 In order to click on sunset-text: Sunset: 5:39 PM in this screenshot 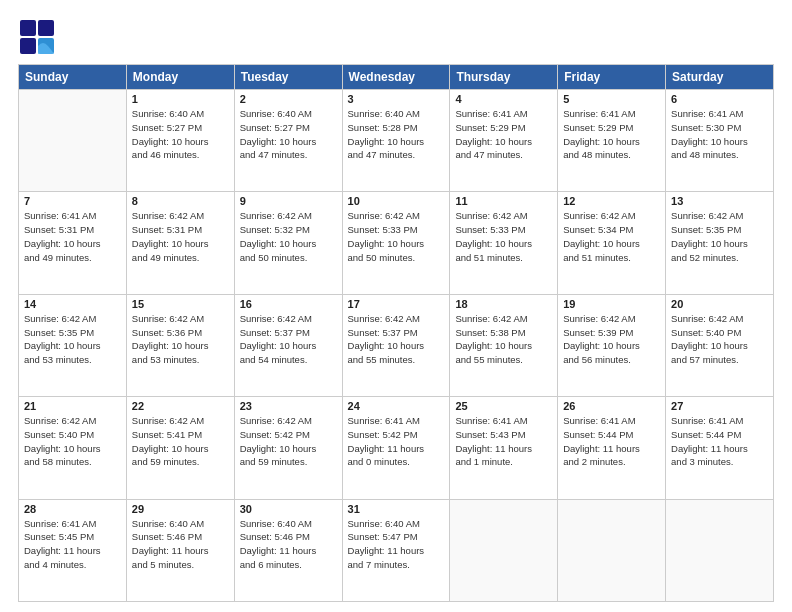, I will do `click(612, 333)`.